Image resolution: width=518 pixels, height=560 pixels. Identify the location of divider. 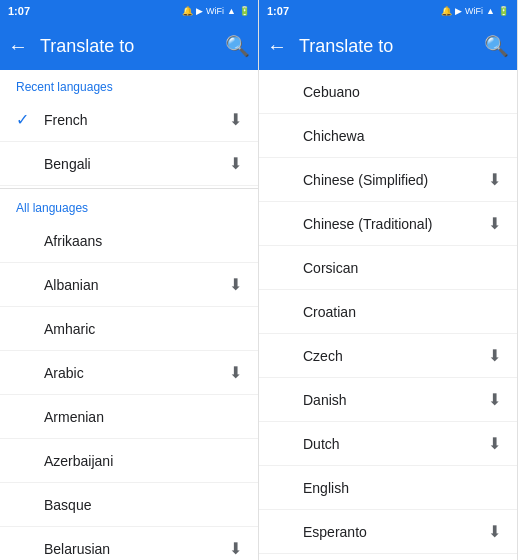
(129, 188).